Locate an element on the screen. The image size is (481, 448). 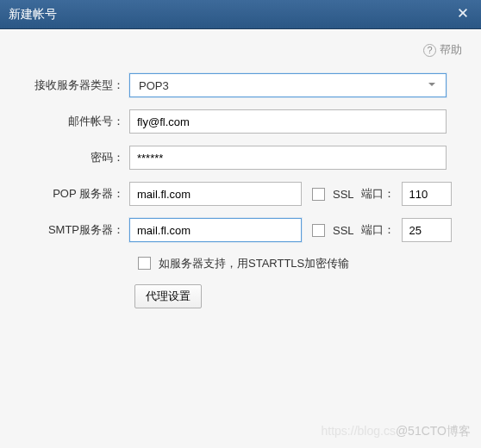
smtp-server-input is located at coordinates (216, 230).